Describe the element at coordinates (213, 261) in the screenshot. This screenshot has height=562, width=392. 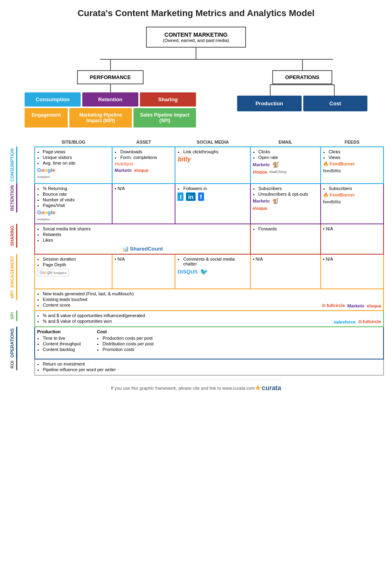
I see `engagement-social-bullets: Comments & social media chatter` at that location.